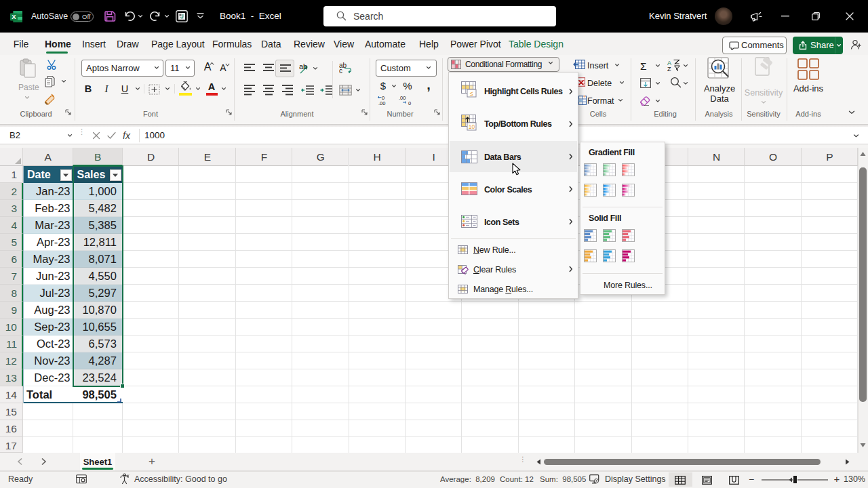 The height and width of the screenshot is (488, 868). I want to click on svg-text: ab, so click(303, 66).